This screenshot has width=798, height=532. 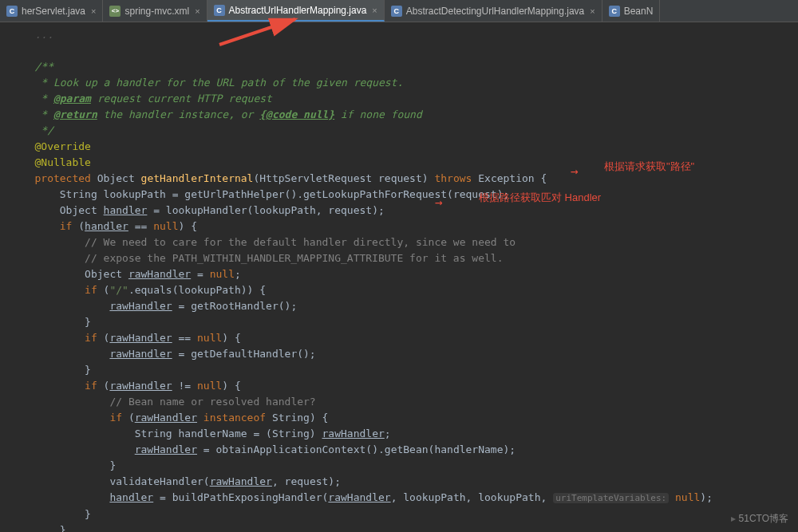 I want to click on code-line: ..., so click(x=407, y=35).